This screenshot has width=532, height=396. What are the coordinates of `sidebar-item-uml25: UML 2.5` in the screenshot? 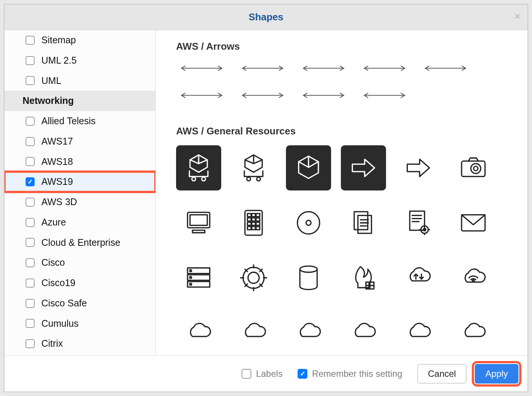 It's located at (80, 61).